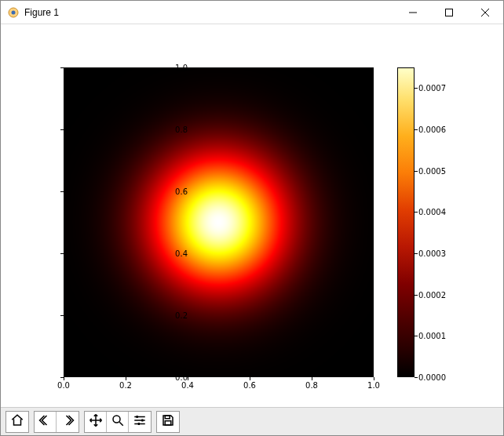 The height and width of the screenshot is (436, 504). I want to click on navigation-toolbar, so click(252, 421).